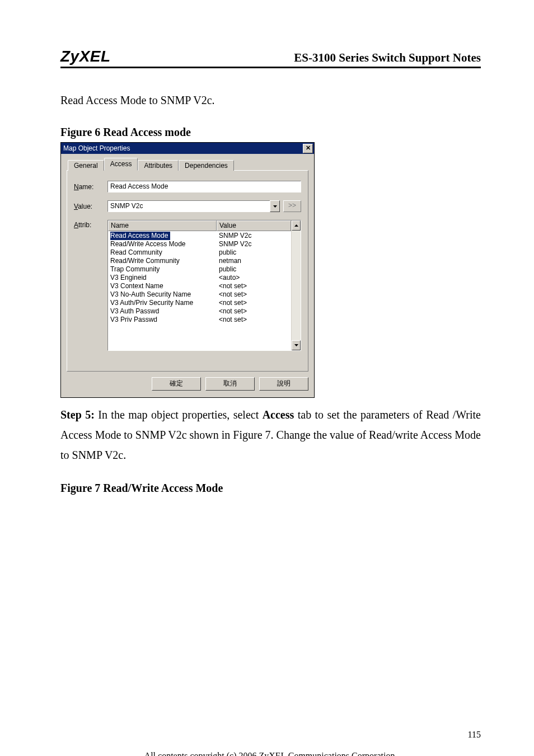 This screenshot has width=534, height=756. What do you see at coordinates (188, 148) in the screenshot?
I see `dialog-titlebar: Map Object Properties ✕` at bounding box center [188, 148].